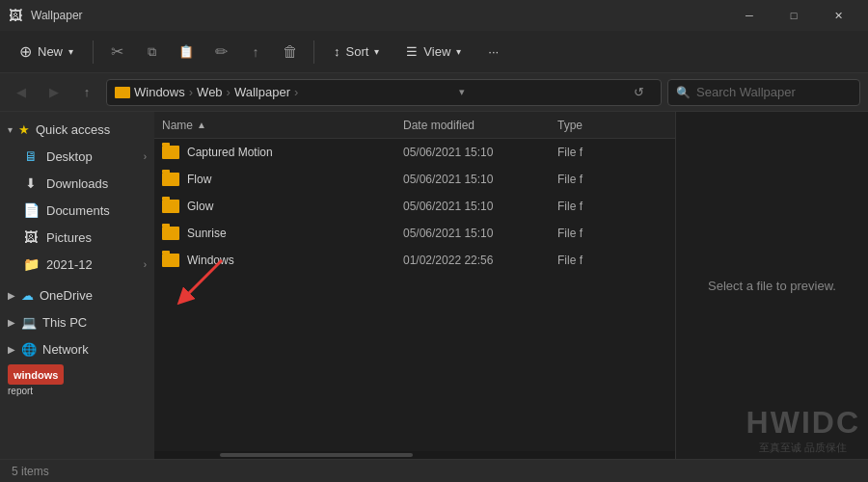  Describe the element at coordinates (357, 52) in the screenshot. I see `sort-button: ↕ Sort ▾` at that location.